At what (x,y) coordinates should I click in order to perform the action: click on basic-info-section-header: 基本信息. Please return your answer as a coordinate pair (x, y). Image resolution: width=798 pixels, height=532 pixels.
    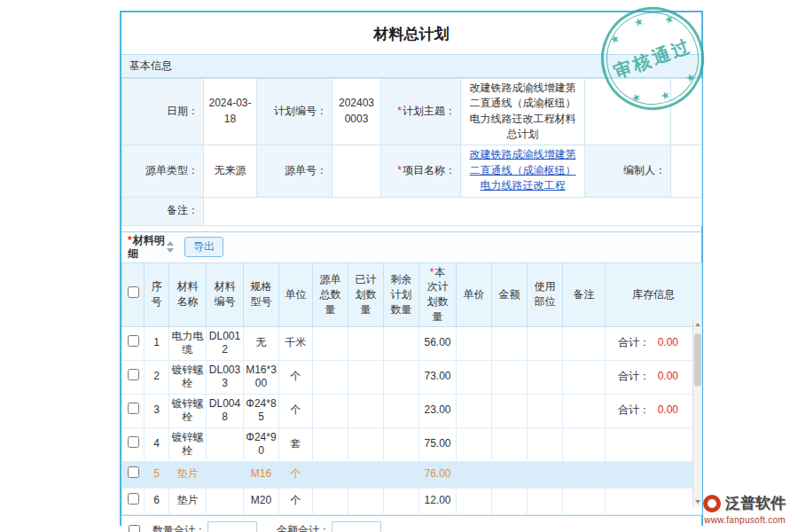
    Looking at the image, I should click on (411, 66).